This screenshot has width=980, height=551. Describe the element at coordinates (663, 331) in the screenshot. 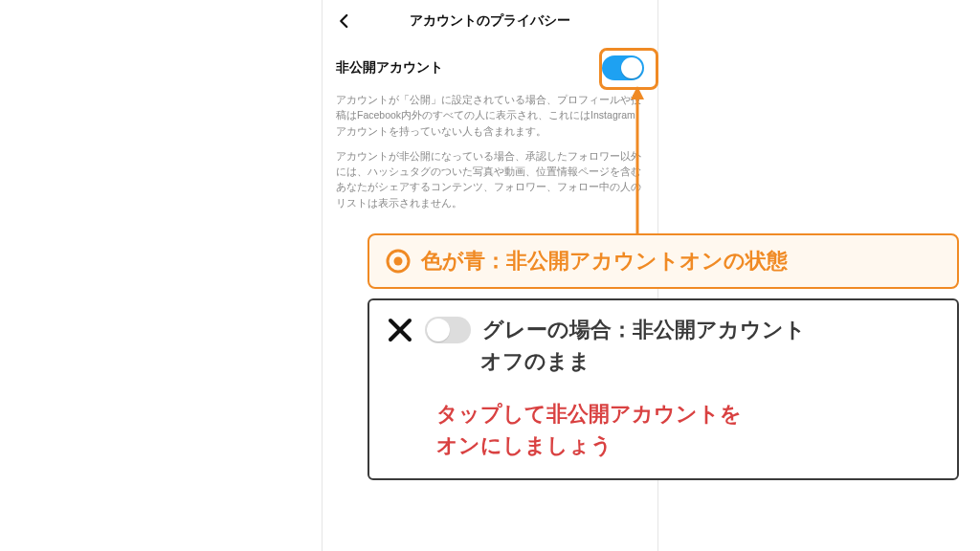

I see `callout-off-row: グレーの場合：非公開アカウント` at that location.